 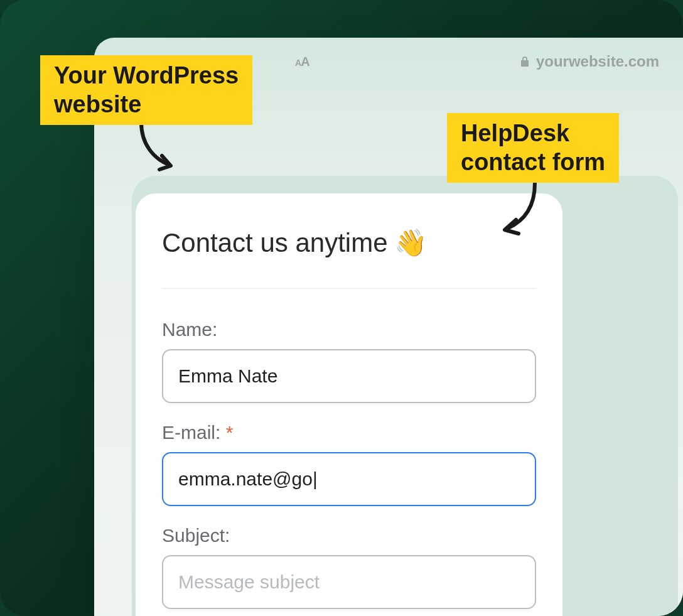 I want to click on subject-input, so click(x=349, y=582).